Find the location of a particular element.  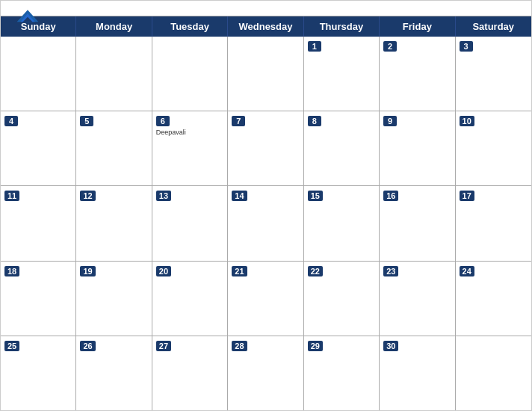

calendar-day: 29 is located at coordinates (342, 374).